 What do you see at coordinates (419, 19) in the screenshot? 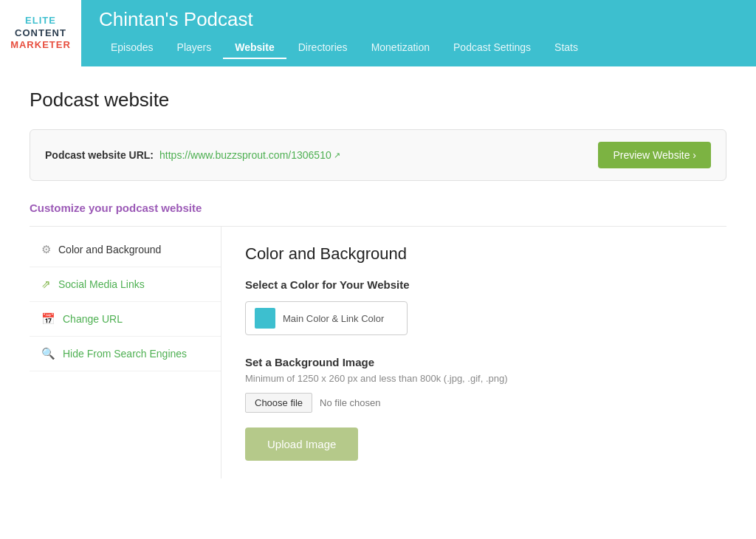
I see `podcast-title: Chintan's Podcast` at bounding box center [419, 19].